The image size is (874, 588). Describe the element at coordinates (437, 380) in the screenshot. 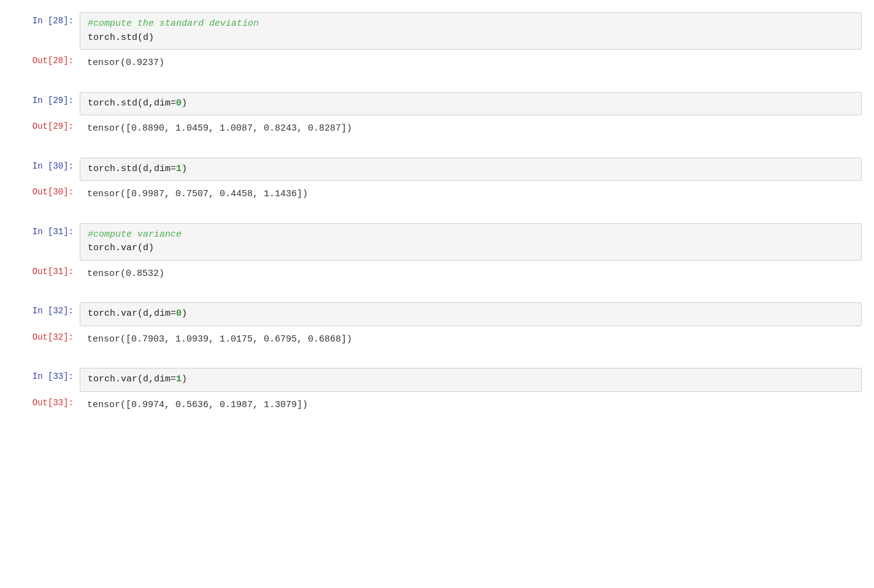

I see `cell-row-input-33: In [33]: torch.var(d,dim=1)` at that location.